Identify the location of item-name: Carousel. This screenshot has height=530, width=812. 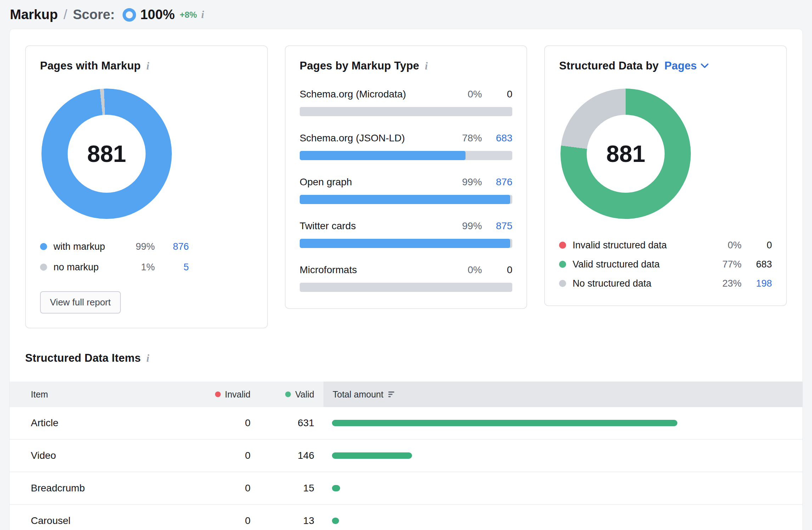
(109, 521).